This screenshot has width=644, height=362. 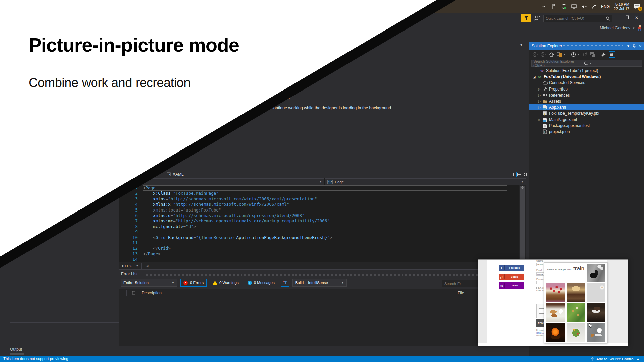 I want to click on display-icon, so click(x=574, y=7).